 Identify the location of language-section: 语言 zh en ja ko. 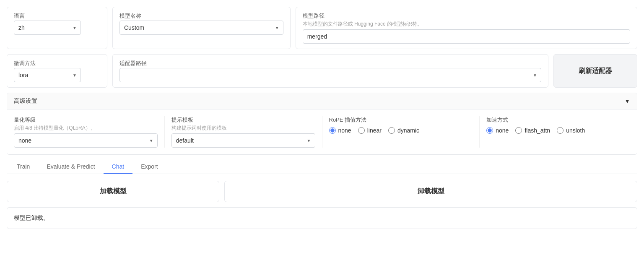
(57, 28).